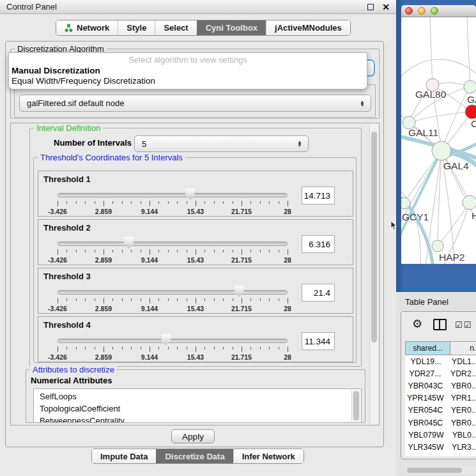 Image resolution: width=476 pixels, height=476 pixels. What do you see at coordinates (438, 246) in the screenshot?
I see `network-node-hap2` at bounding box center [438, 246].